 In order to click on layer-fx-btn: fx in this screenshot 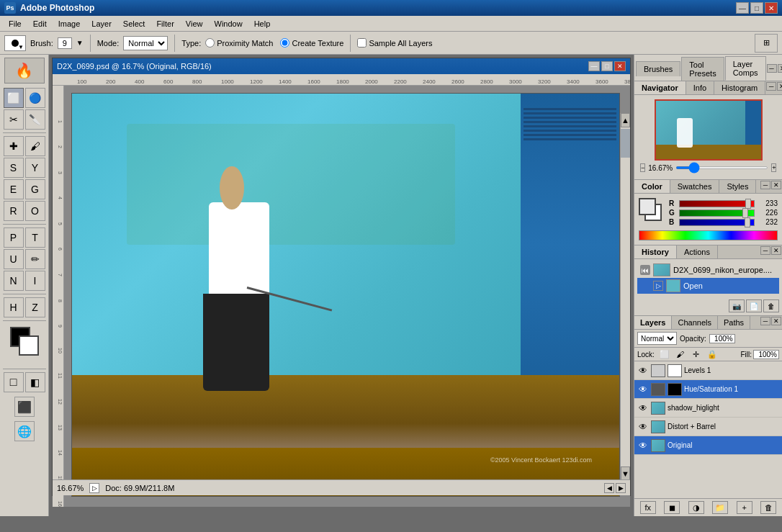, I will do `click(648, 508)`.